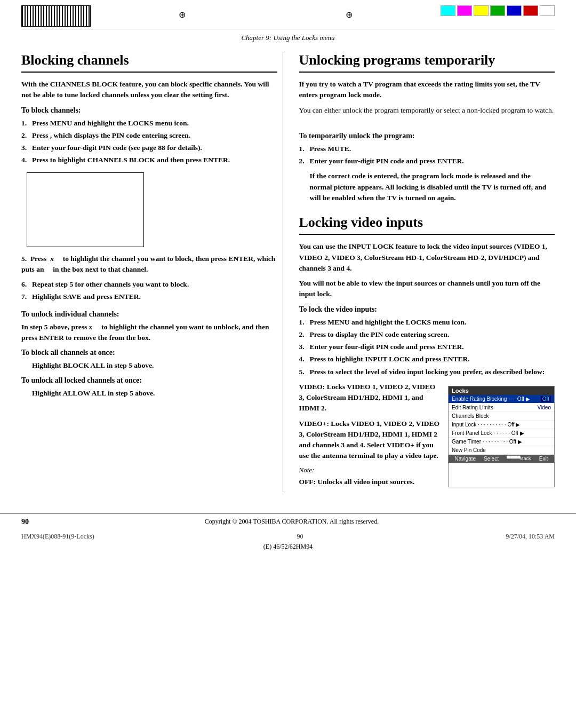  What do you see at coordinates (427, 437) in the screenshot?
I see `video-options-area: VIDEO: Locks VIDEO 1, VIDEO 2, VIDEO 3, …` at bounding box center [427, 437].